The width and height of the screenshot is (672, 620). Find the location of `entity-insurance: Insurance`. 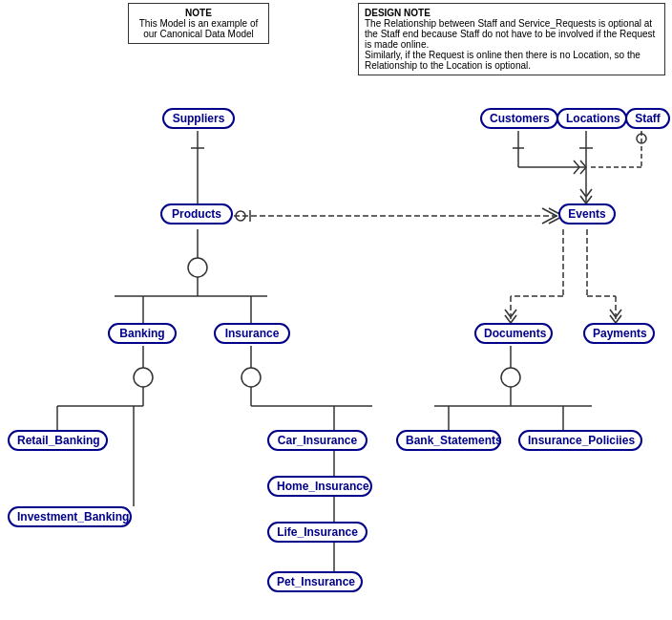

entity-insurance: Insurance is located at coordinates (252, 333).